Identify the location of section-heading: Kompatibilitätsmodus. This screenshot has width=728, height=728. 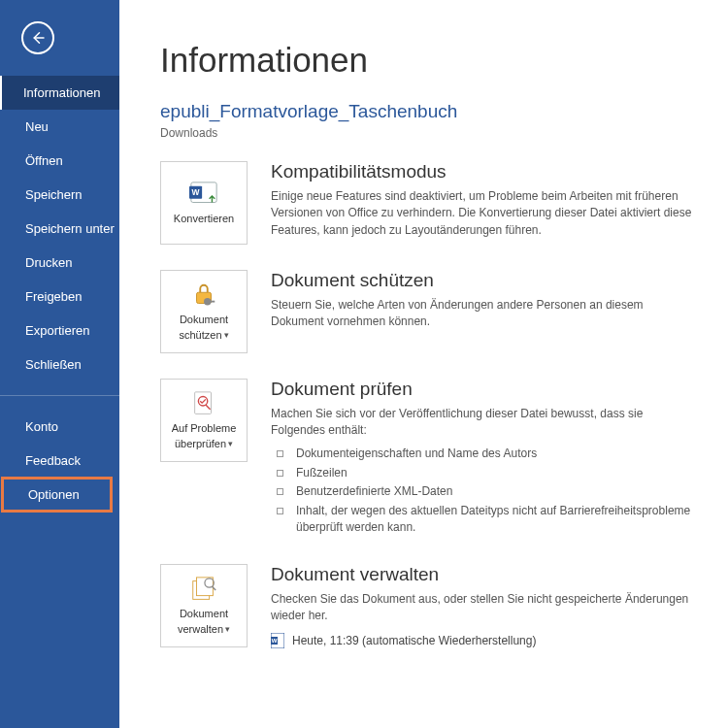
(485, 172).